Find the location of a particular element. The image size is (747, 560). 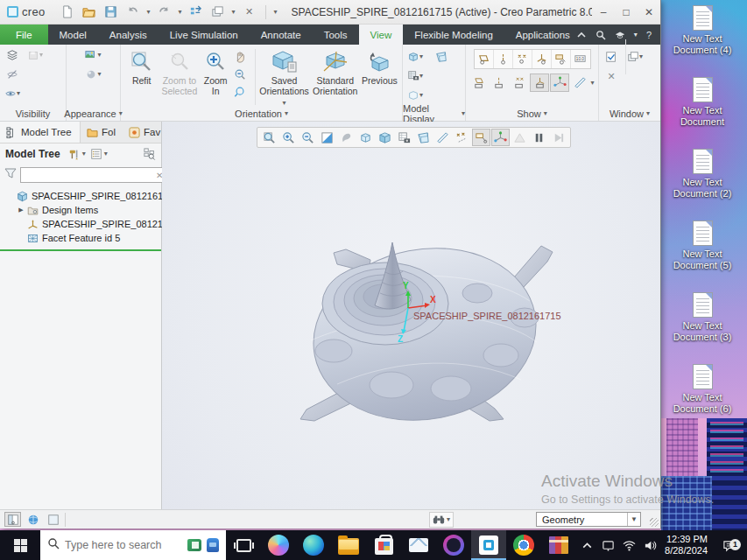

task-view-button is located at coordinates (243, 545).